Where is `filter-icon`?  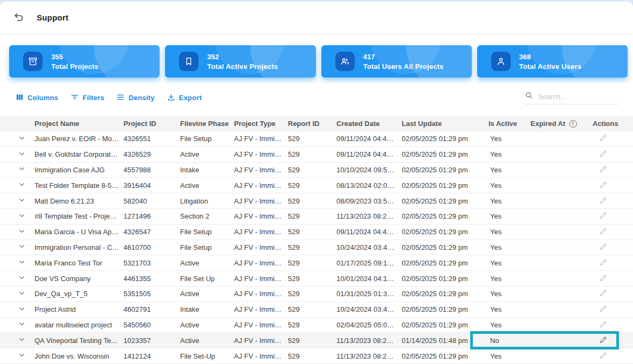 filter-icon is located at coordinates (74, 98).